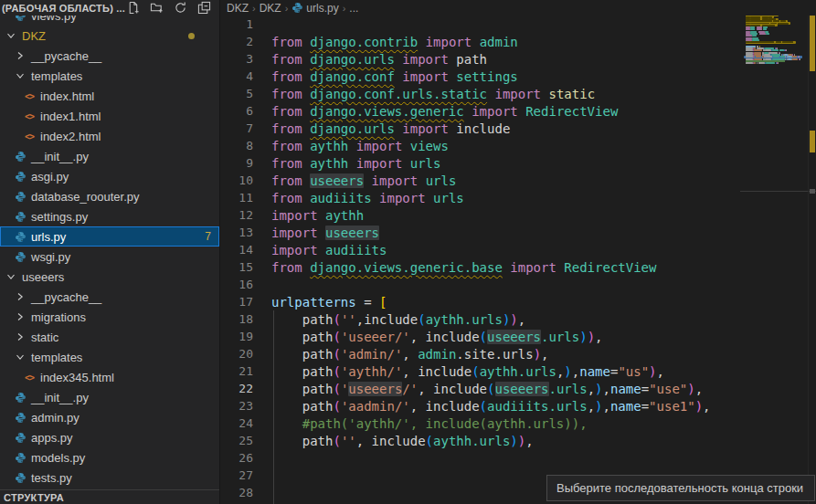  I want to click on line-number: 3, so click(237, 58).